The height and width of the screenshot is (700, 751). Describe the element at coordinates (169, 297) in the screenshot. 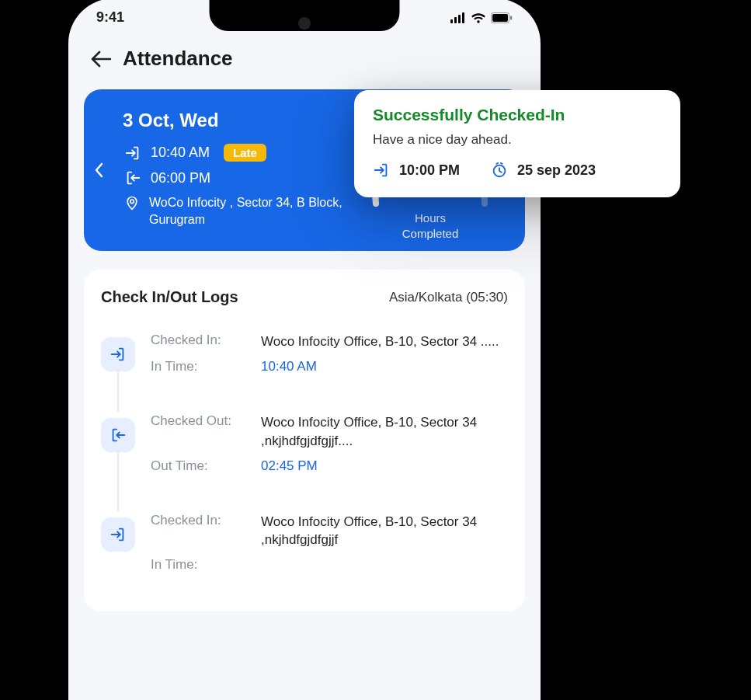

I see `logs-title: Check In/Out Logs` at that location.